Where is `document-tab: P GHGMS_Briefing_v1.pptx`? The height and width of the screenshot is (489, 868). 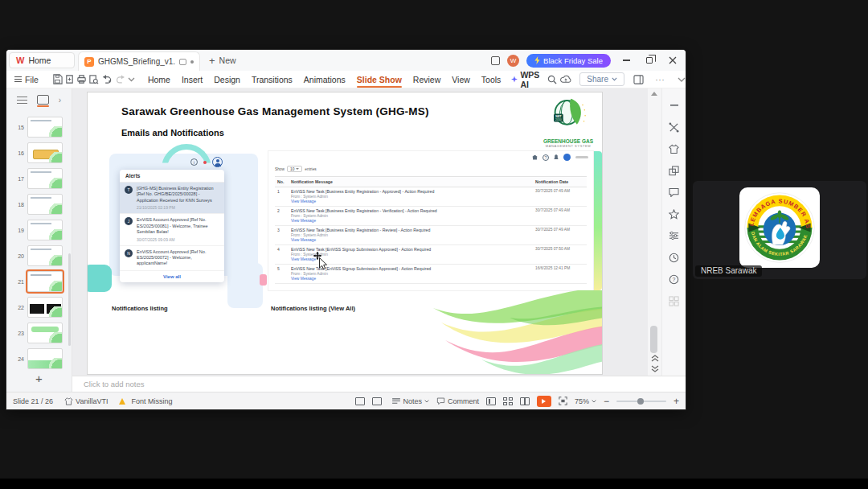 document-tab: P GHGMS_Briefing_v1.pptx is located at coordinates (139, 61).